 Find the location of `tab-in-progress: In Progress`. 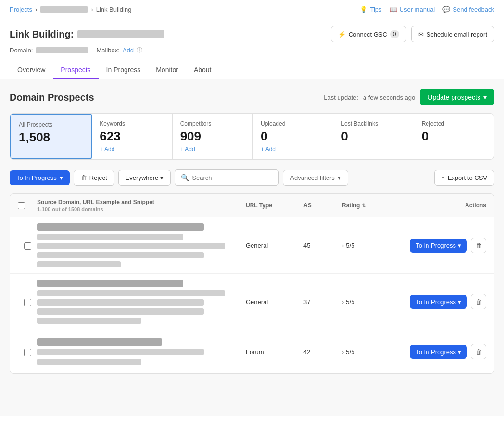

tab-in-progress: In Progress is located at coordinates (124, 70).